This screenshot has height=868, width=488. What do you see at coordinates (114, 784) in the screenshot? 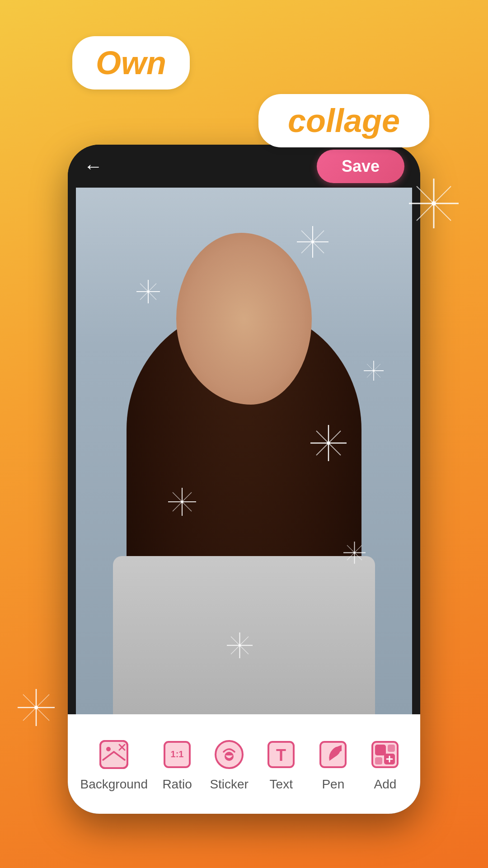
I see `background-label: Background` at bounding box center [114, 784].